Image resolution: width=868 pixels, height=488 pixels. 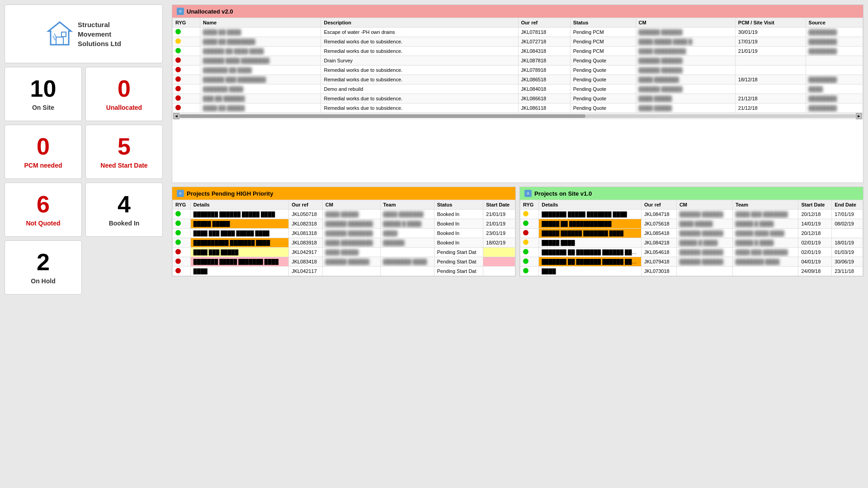 I want to click on on-site-title: Projects on Site v1.0, so click(x=563, y=193).